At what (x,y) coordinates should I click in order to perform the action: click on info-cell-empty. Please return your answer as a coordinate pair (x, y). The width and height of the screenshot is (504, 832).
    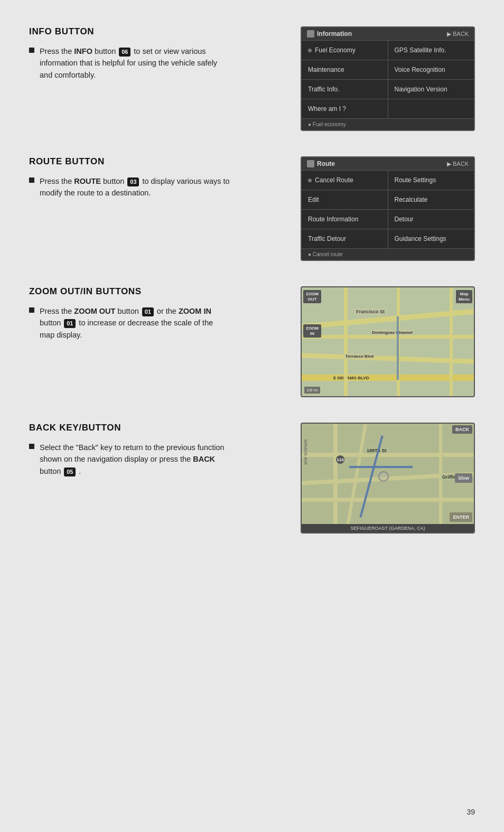
    Looking at the image, I should click on (431, 109).